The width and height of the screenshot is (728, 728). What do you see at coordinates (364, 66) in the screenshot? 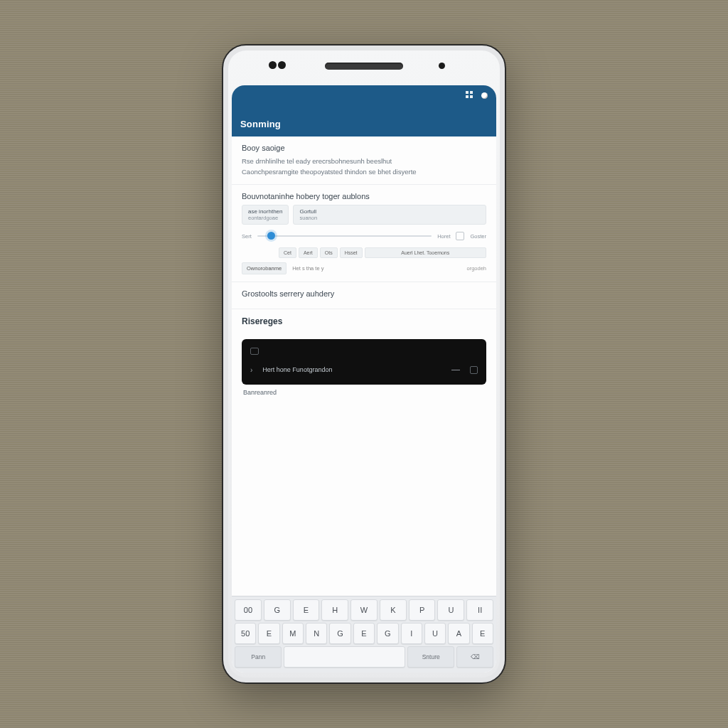
I see `earpiece-speaker` at bounding box center [364, 66].